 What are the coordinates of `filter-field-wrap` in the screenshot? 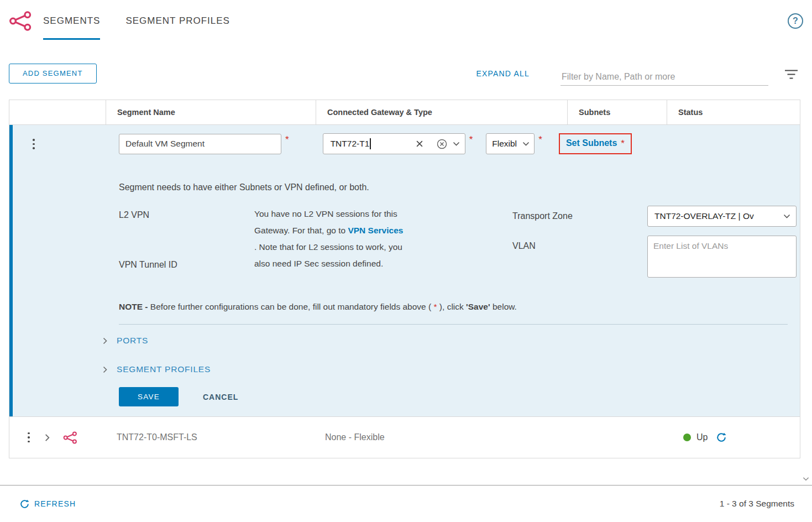 It's located at (664, 77).